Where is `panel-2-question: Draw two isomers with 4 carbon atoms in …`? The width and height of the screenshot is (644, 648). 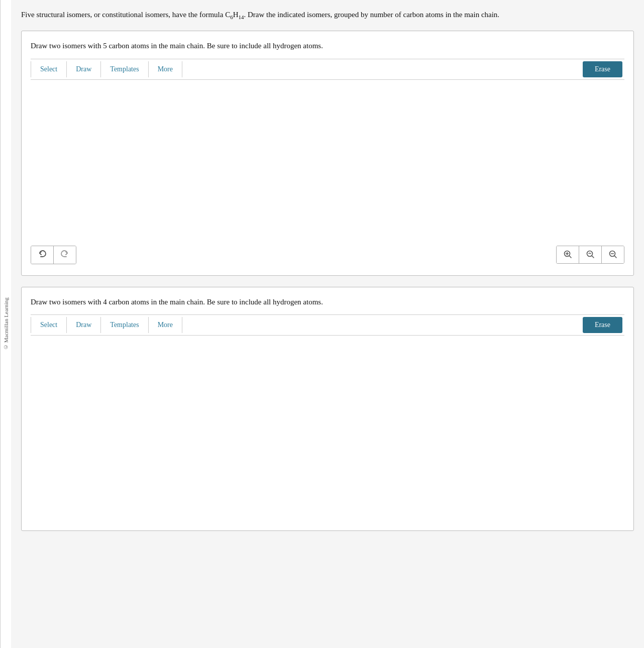 panel-2-question: Draw two isomers with 4 carbon atoms in … is located at coordinates (328, 302).